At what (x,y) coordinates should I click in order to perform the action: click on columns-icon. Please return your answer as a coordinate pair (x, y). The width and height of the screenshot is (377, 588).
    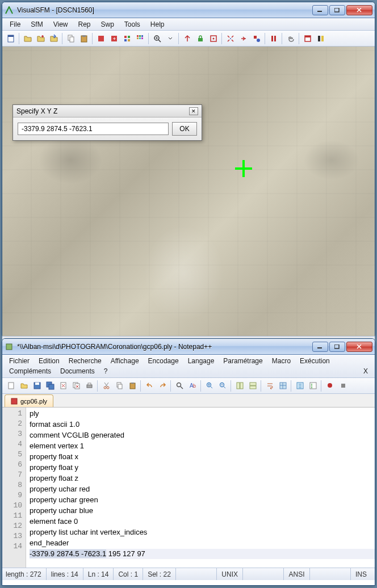
    Looking at the image, I should click on (321, 39).